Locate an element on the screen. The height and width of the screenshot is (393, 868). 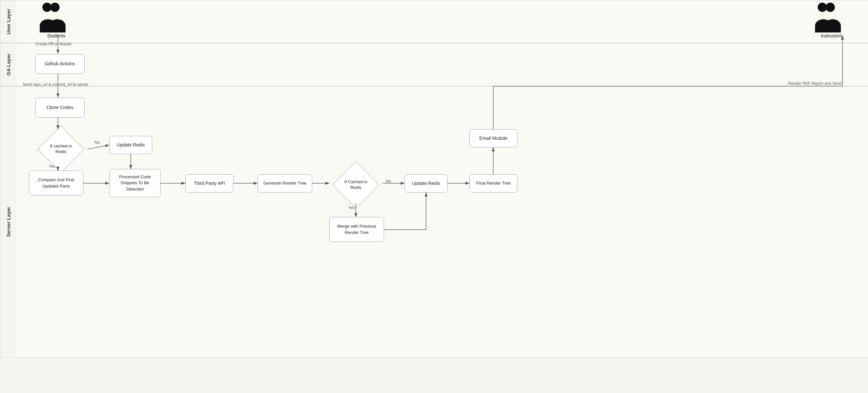
send-repo-label: Send repo_url & commit_url to server is located at coordinates (55, 84).